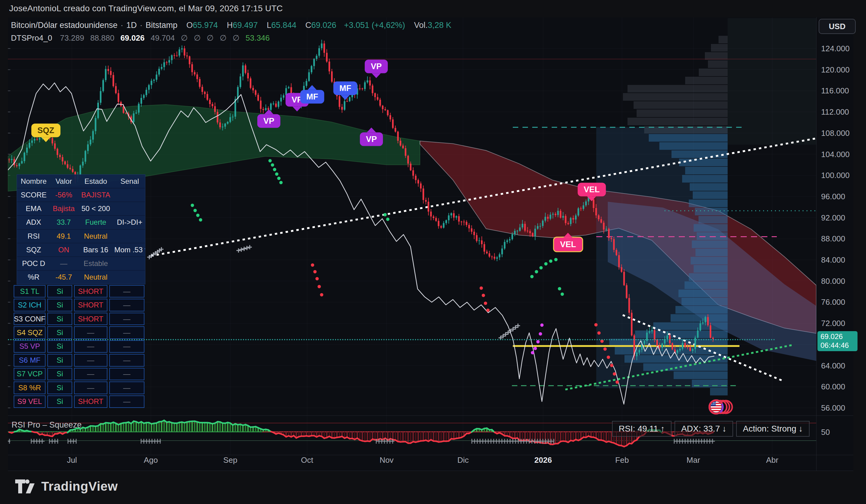 The height and width of the screenshot is (504, 866). Describe the element at coordinates (81, 209) in the screenshot. I see `table-row: EMABajista50 < 200` at that location.